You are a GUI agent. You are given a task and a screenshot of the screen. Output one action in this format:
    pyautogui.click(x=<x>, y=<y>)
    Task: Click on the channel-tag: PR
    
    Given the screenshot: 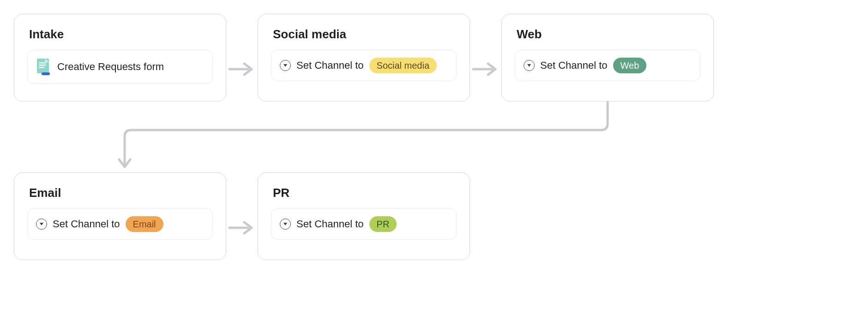 What is the action you would take?
    pyautogui.click(x=383, y=224)
    